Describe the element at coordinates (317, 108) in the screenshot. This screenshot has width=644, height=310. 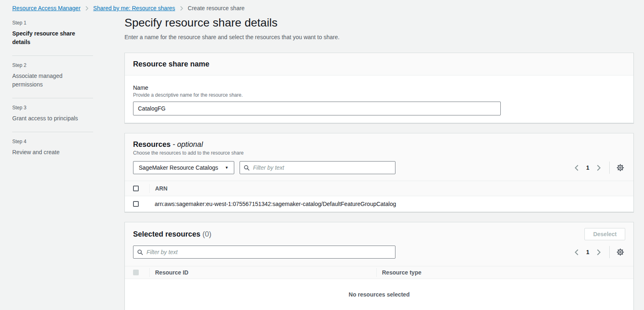
I see `name-input` at that location.